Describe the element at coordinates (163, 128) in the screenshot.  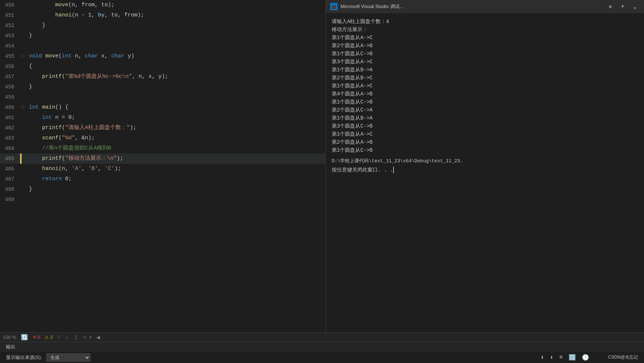
I see `code-line-462: 462 printf("请输入A柱上圆盘个数：");` at that location.